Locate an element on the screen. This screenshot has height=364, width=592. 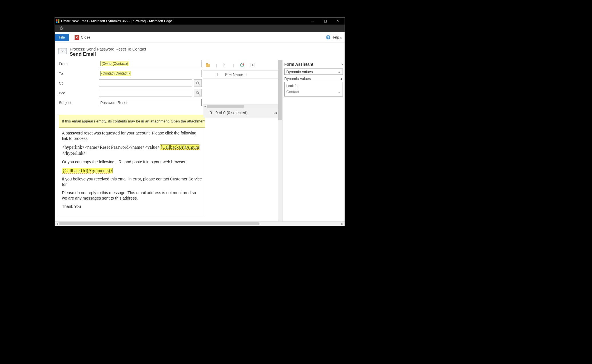
bcc-label: Bcc is located at coordinates (79, 93).